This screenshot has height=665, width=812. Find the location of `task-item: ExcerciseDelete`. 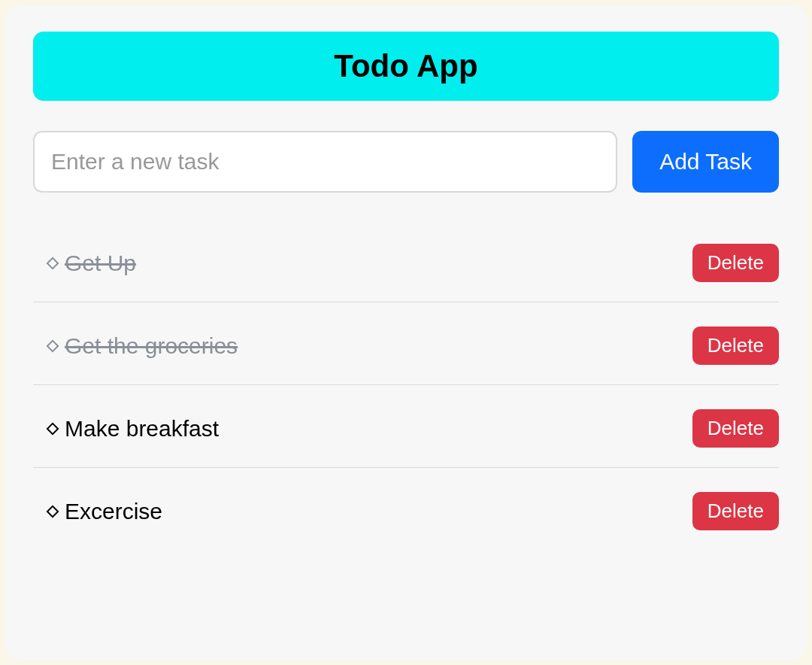

task-item: ExcerciseDelete is located at coordinates (406, 509).